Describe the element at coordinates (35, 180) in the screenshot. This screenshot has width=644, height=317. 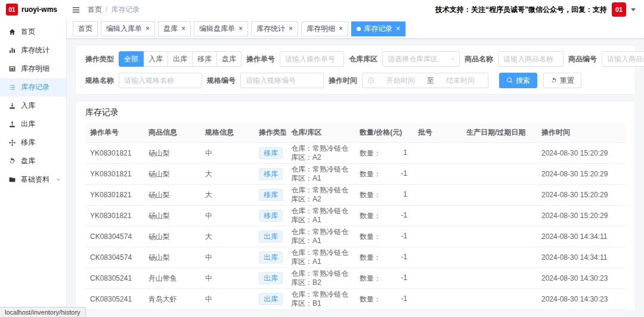
I see `sidebar-item-label: 基础资料` at that location.